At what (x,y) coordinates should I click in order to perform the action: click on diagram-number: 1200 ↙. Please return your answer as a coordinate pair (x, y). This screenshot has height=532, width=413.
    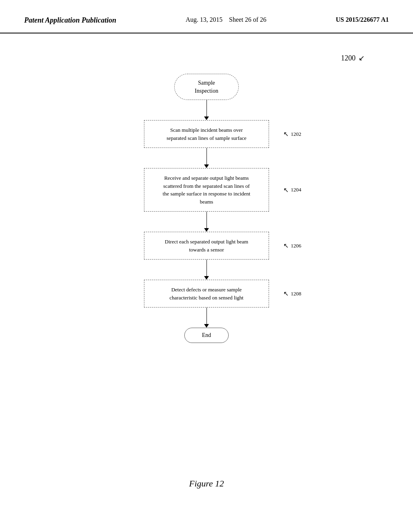
    Looking at the image, I should click on (353, 58).